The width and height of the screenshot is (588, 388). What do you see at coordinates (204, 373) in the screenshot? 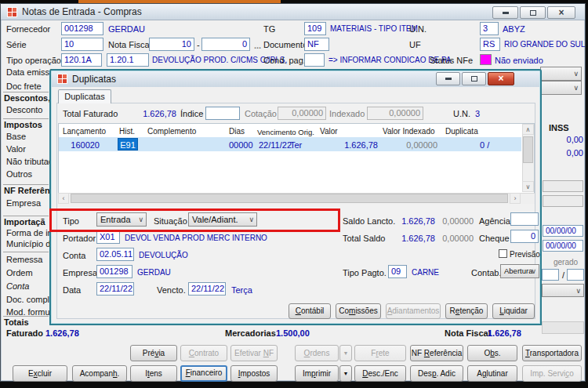
I see `financeiro-button: Financeiro` at bounding box center [204, 373].